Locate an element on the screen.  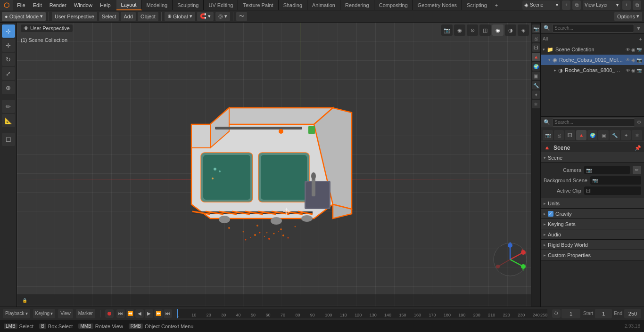
options-btn: Options ▾ is located at coordinates (628, 16).